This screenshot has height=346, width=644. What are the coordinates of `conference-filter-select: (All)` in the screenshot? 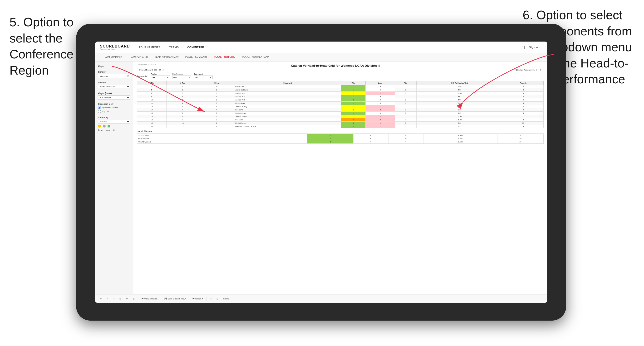 It's located at (182, 77).